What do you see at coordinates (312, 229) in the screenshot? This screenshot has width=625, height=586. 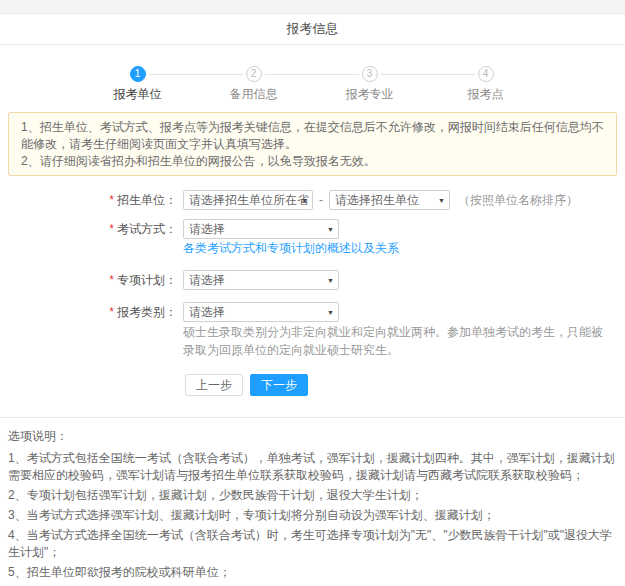 I see `exam-method-row: *考试方式： 请选择 ▼` at bounding box center [312, 229].